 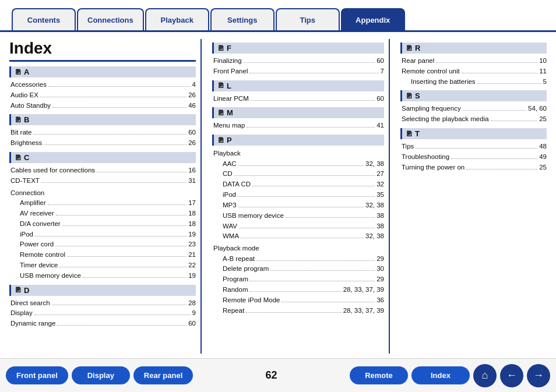 What do you see at coordinates (103, 324) in the screenshot?
I see `list-item: Dynamic range60` at bounding box center [103, 324].